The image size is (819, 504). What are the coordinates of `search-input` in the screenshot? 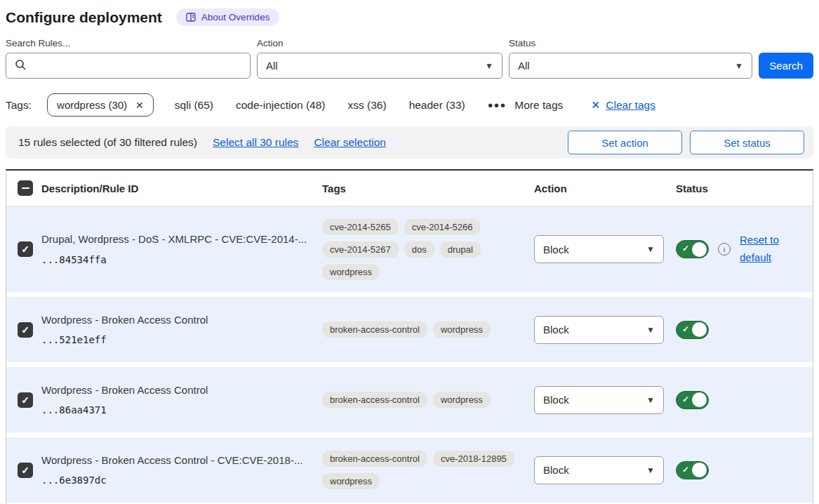 It's located at (128, 66).